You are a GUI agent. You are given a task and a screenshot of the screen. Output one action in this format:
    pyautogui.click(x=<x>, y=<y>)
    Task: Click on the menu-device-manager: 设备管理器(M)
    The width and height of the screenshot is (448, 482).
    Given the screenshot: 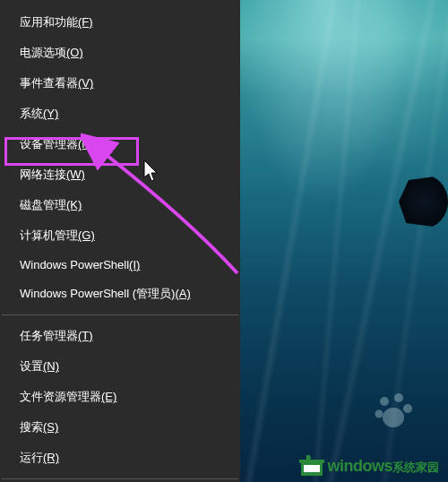 What is the action you would take?
    pyautogui.click(x=120, y=144)
    